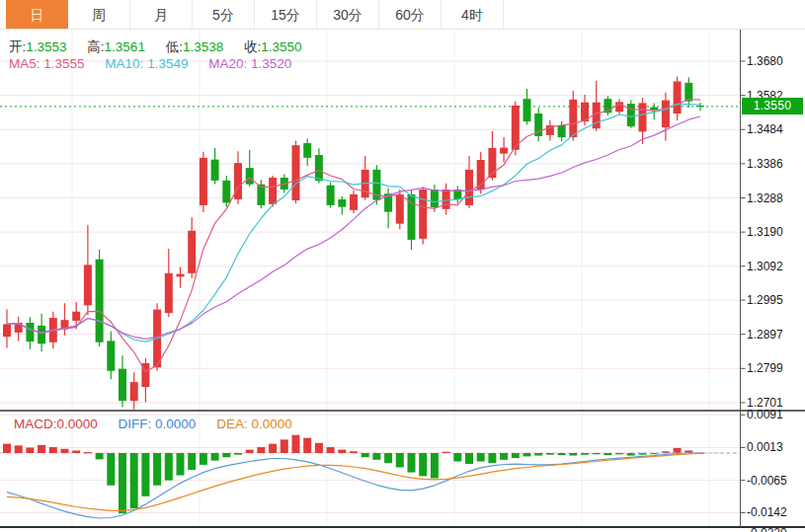 This screenshot has height=532, width=805. What do you see at coordinates (18, 47) in the screenshot?
I see `open-label: 开:` at bounding box center [18, 47].